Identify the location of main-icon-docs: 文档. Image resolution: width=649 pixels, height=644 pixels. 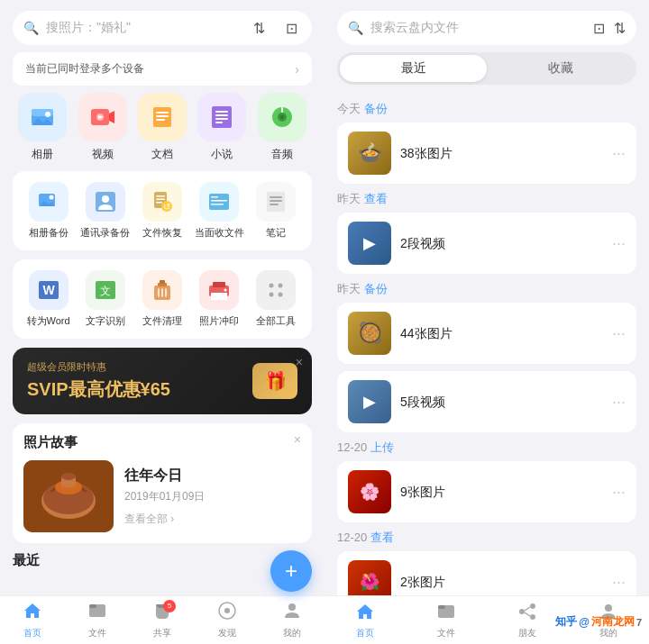
(162, 128).